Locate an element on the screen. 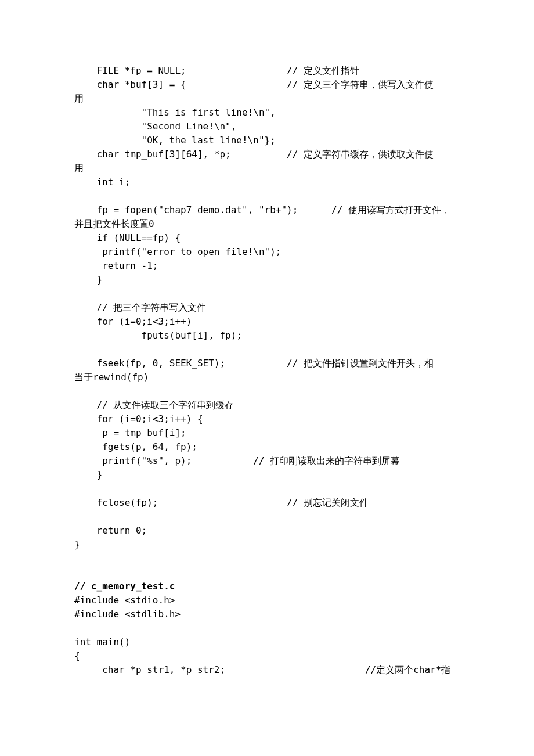 This screenshot has height=756, width=534. code-line: return -1; is located at coordinates (116, 266).